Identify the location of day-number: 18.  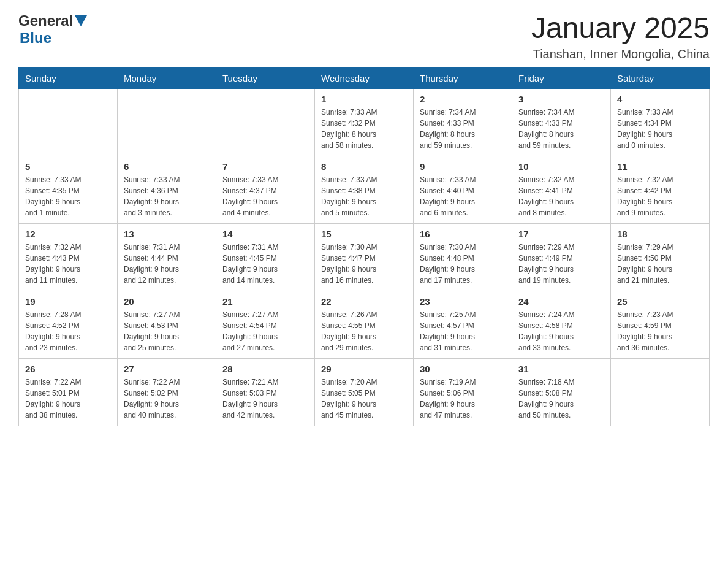
(660, 234).